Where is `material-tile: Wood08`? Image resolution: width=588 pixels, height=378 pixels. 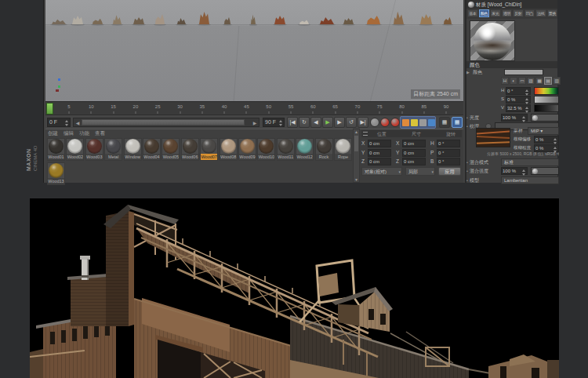 material-tile: Wood08 is located at coordinates (229, 149).